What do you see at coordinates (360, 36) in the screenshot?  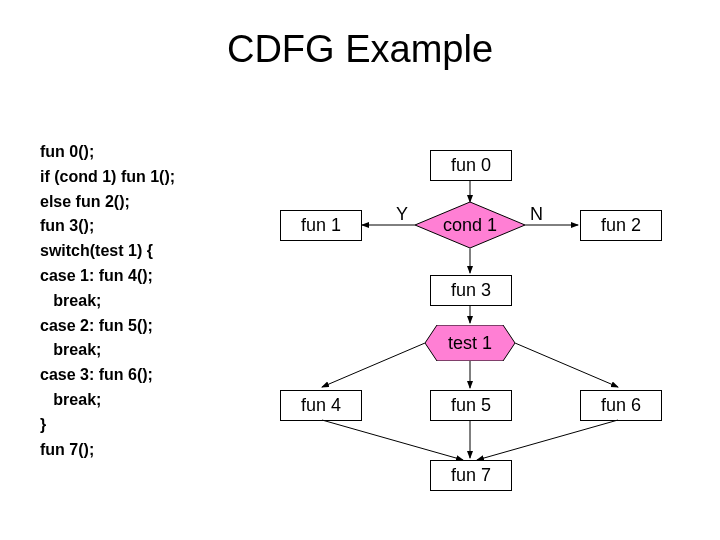 I see `page-title: CDFG Example` at bounding box center [360, 36].